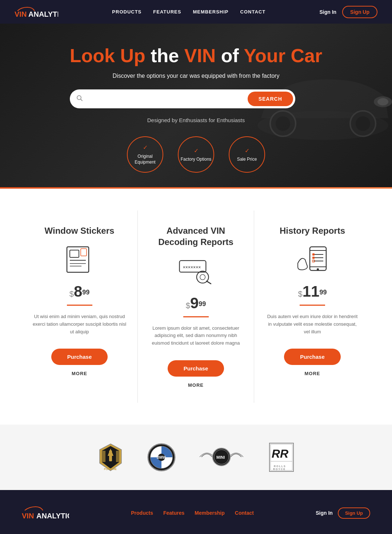  What do you see at coordinates (188, 305) in the screenshot?
I see `price-dollar-2: $` at bounding box center [188, 305].